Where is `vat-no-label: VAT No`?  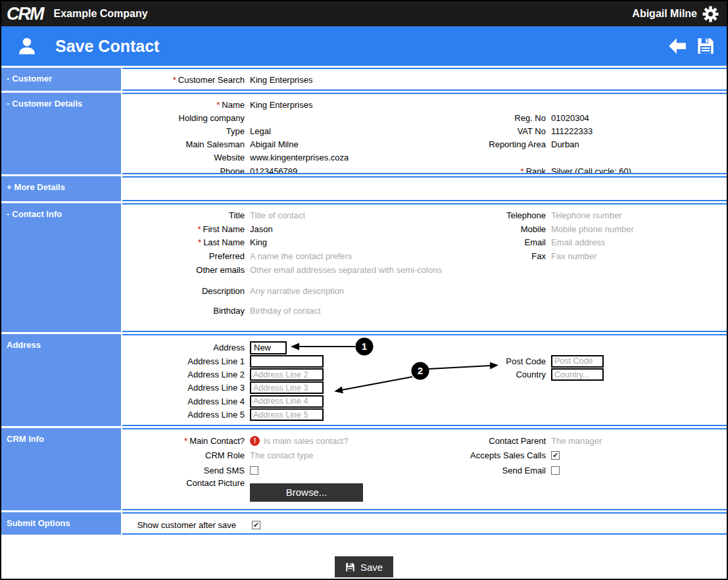 vat-no-label: VAT No is located at coordinates (460, 132).